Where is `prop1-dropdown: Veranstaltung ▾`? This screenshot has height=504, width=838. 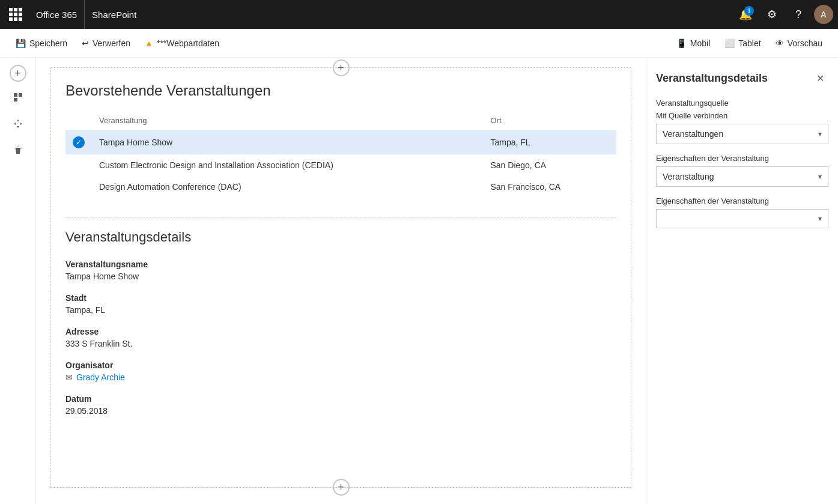
prop1-dropdown: Veranstaltung ▾ is located at coordinates (742, 177).